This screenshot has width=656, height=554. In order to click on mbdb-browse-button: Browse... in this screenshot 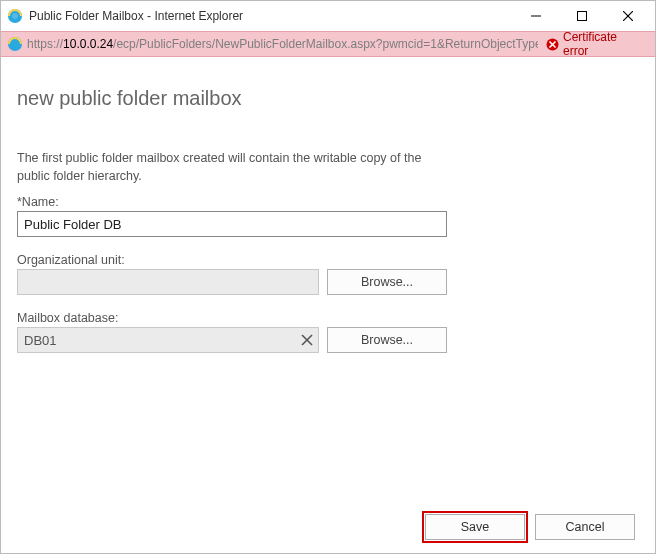, I will do `click(387, 340)`.